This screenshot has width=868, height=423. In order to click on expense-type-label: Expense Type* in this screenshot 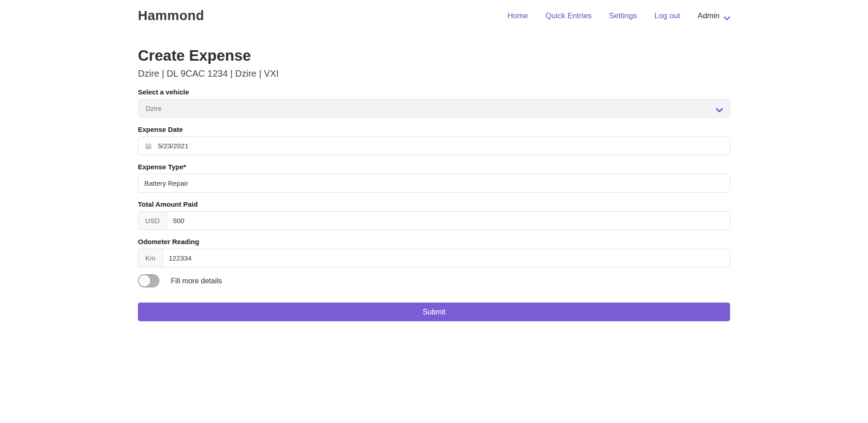, I will do `click(434, 167)`.